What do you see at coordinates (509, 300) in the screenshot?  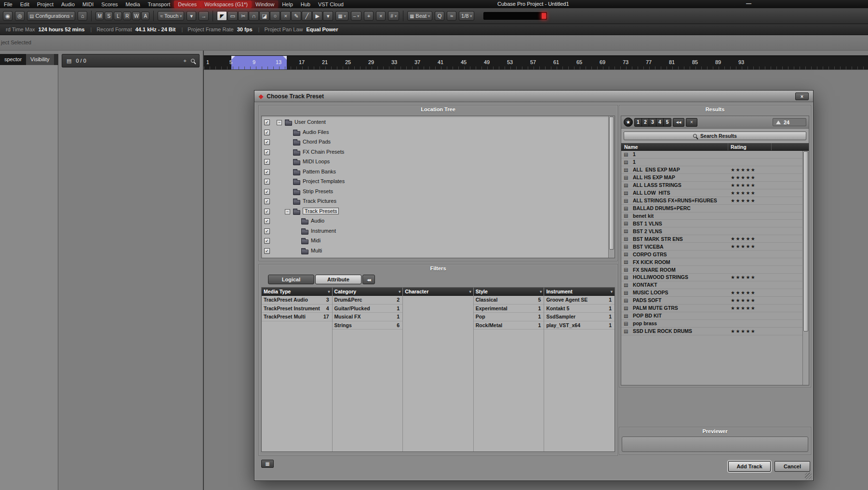 I see `filter-item-classical: Classical5` at bounding box center [509, 300].